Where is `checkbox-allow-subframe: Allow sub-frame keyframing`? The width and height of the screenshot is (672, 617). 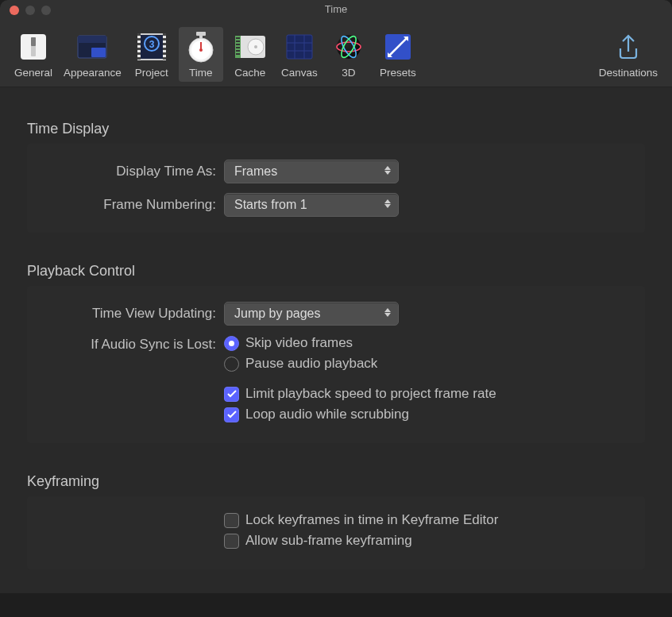 checkbox-allow-subframe: Allow sub-frame keyframing is located at coordinates (427, 541).